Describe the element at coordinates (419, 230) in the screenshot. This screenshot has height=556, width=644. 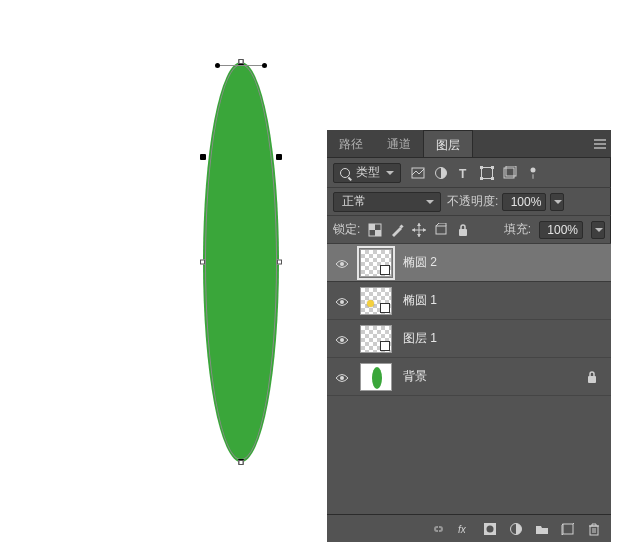
I see `lock-position-icon` at that location.